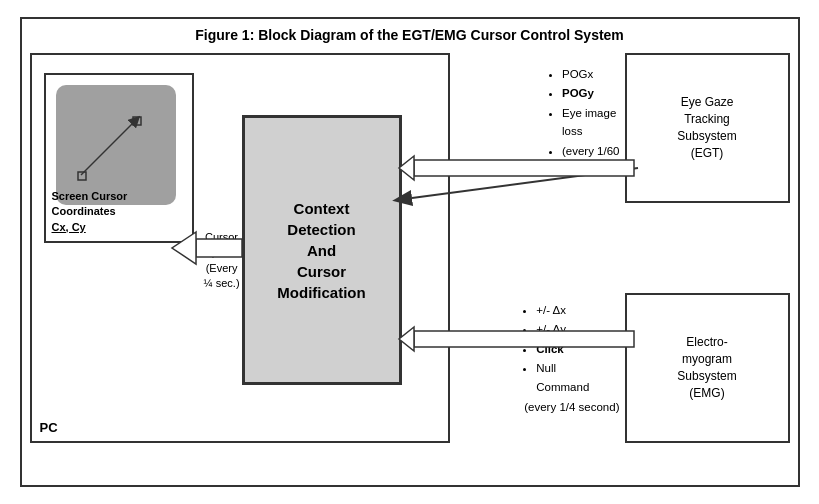 This screenshot has width=819, height=504. What do you see at coordinates (583, 122) in the screenshot?
I see `egt-signals: POGx POGy Eye imageloss (every 1/60secon…` at bounding box center [583, 122].